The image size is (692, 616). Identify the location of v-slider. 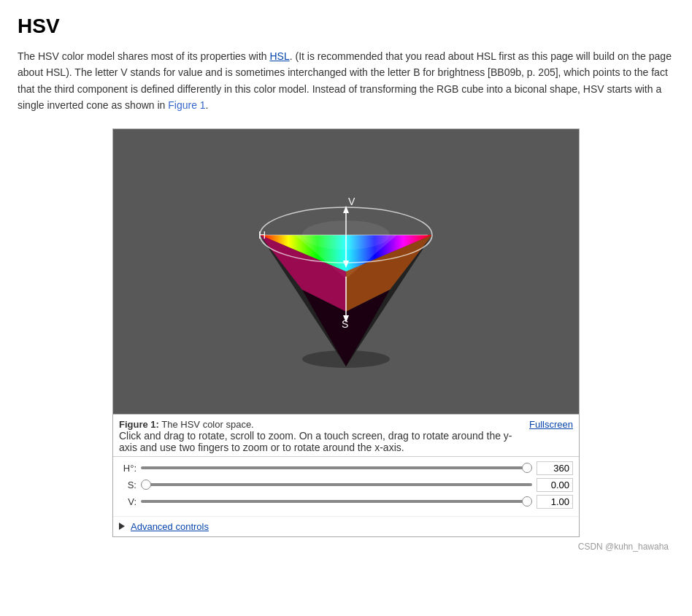
(337, 501).